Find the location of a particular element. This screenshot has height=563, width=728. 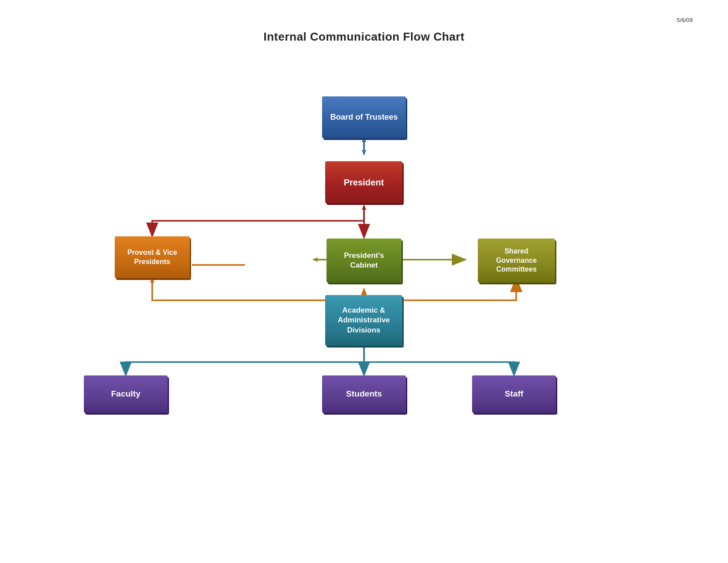

faculty-box: Faculty is located at coordinates (126, 394).